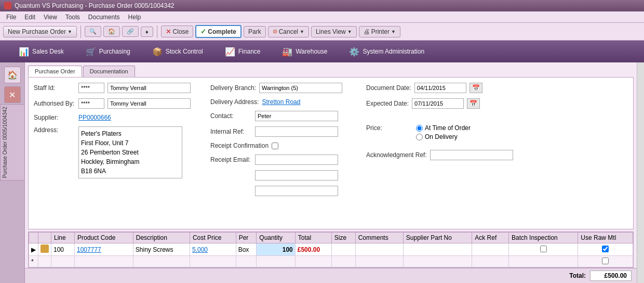 This screenshot has height=283, width=644. Describe the element at coordinates (30, 17) in the screenshot. I see `menu-edit: Edit` at that location.